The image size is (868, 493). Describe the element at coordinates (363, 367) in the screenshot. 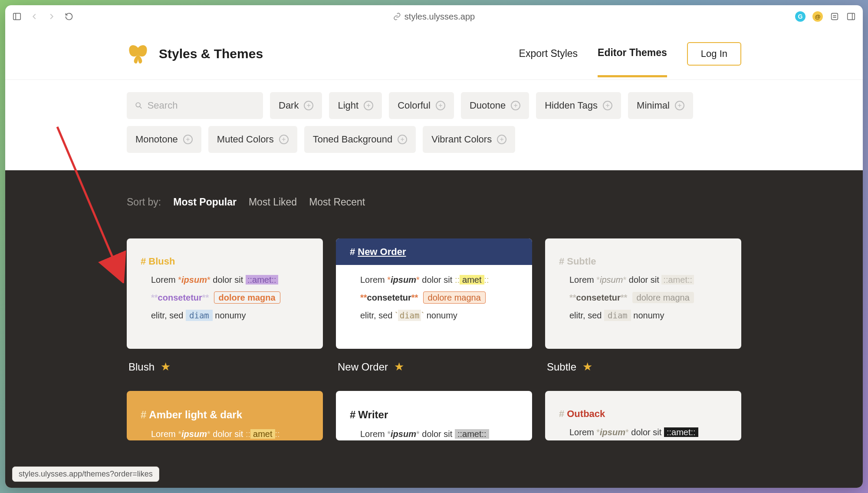

I see `theme-name: New Order` at that location.